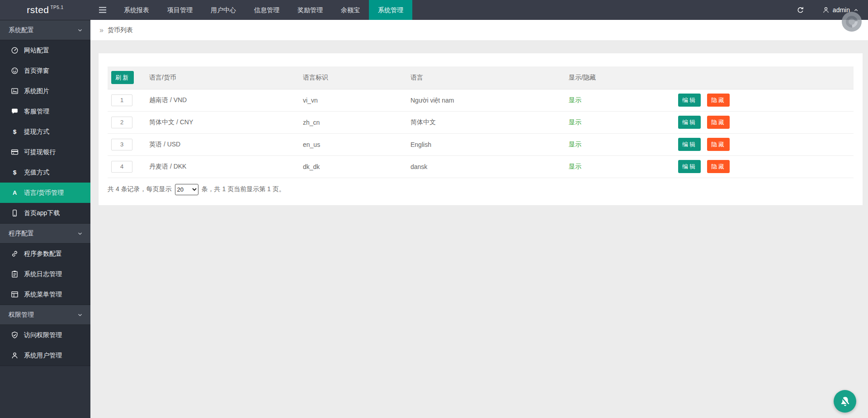 Image resolution: width=868 pixels, height=418 pixels. What do you see at coordinates (45, 30) in the screenshot?
I see `sidebar-section-header: 系统配置` at bounding box center [45, 30].